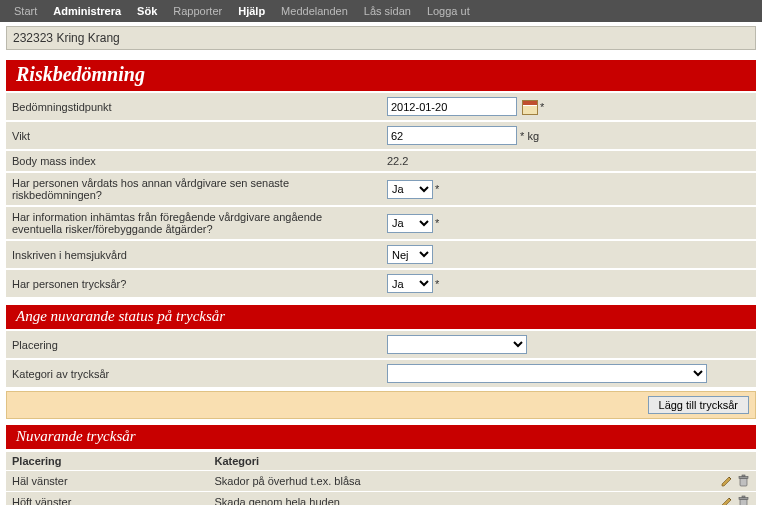 The image size is (762, 505). I want to click on cell-kategori: Skada genom hela huden, so click(458, 498).